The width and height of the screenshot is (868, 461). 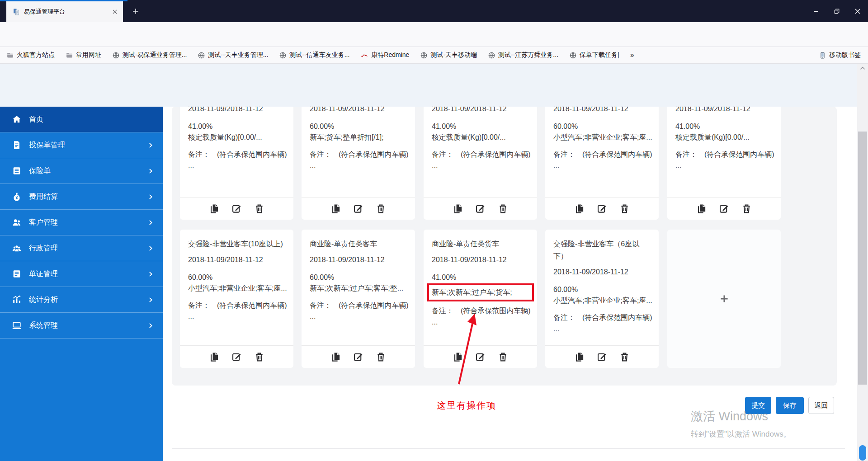 I want to click on certificate-icon, so click(x=17, y=274).